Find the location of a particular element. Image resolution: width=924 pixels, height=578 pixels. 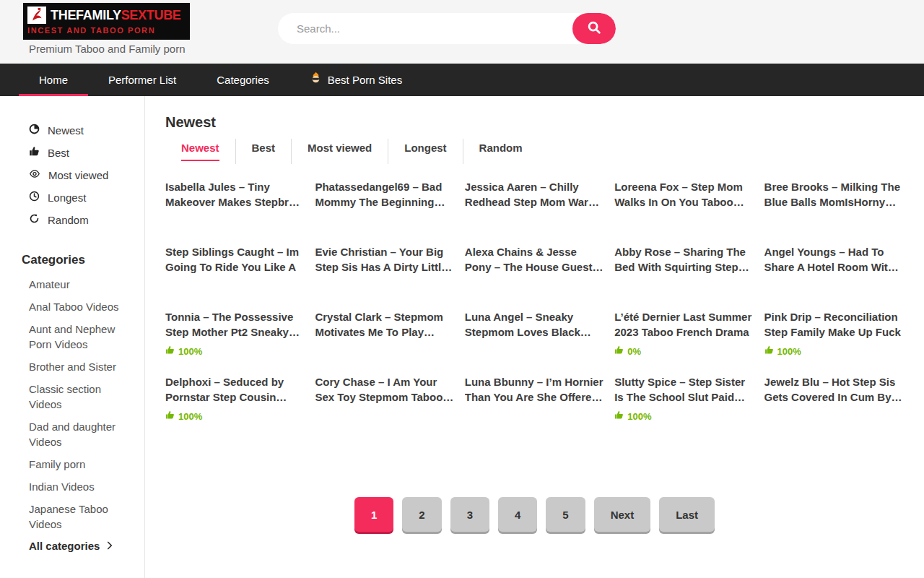

nav-item-label: Home is located at coordinates (53, 79).